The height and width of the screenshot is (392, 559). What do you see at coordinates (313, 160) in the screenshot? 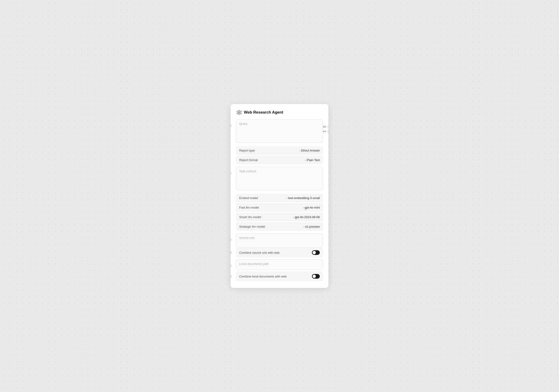
I see `report-format-selected: Plain Text` at bounding box center [313, 160].